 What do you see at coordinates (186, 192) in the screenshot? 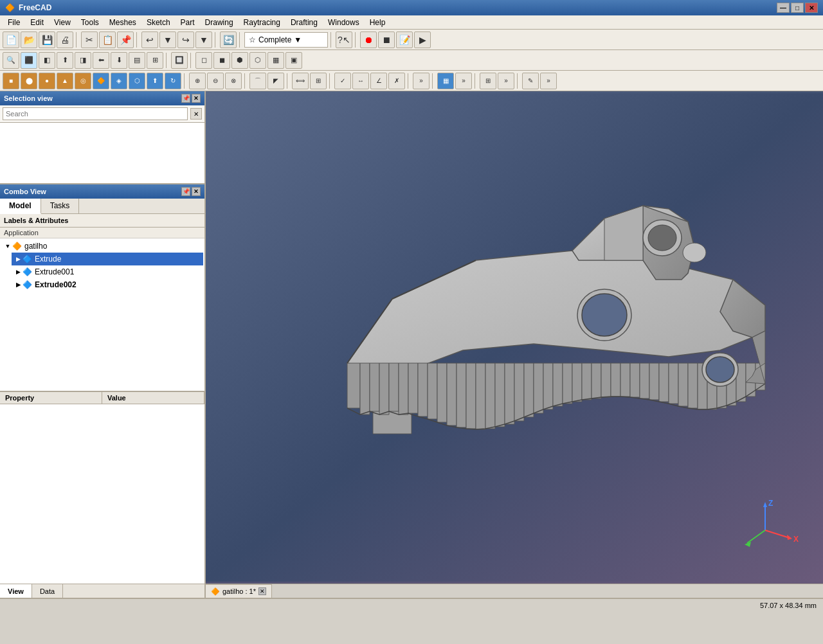
I see `combo-view-pin: 📌` at bounding box center [186, 192].